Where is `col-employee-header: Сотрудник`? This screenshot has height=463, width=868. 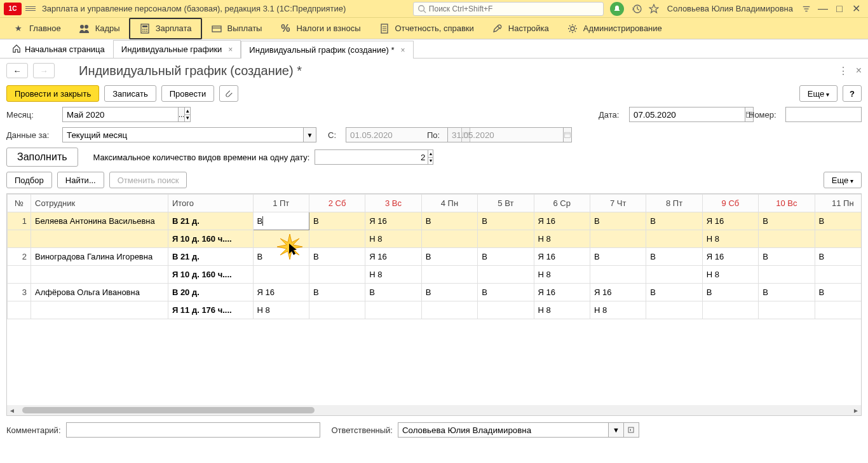 col-employee-header: Сотрудник is located at coordinates (100, 204).